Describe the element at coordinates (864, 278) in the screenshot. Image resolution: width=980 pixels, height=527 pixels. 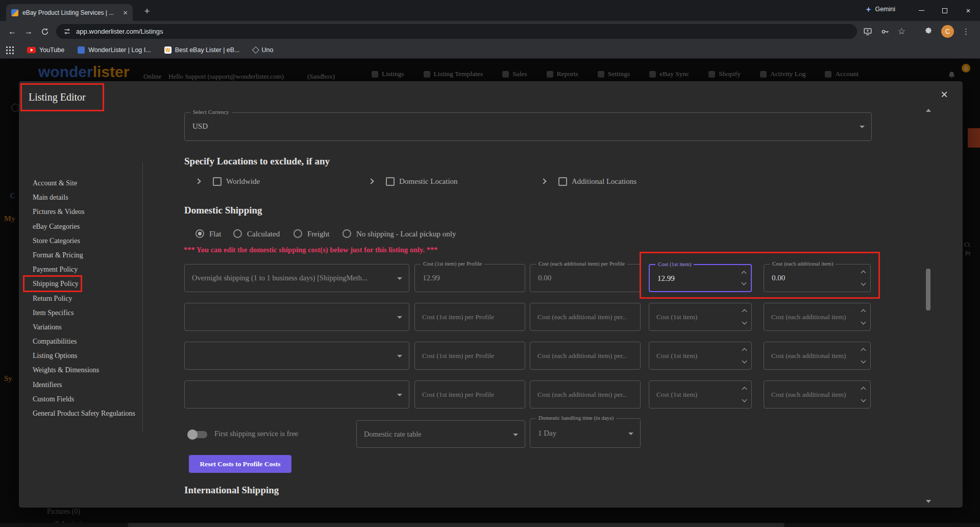
I see `cost-additional-spinner` at that location.